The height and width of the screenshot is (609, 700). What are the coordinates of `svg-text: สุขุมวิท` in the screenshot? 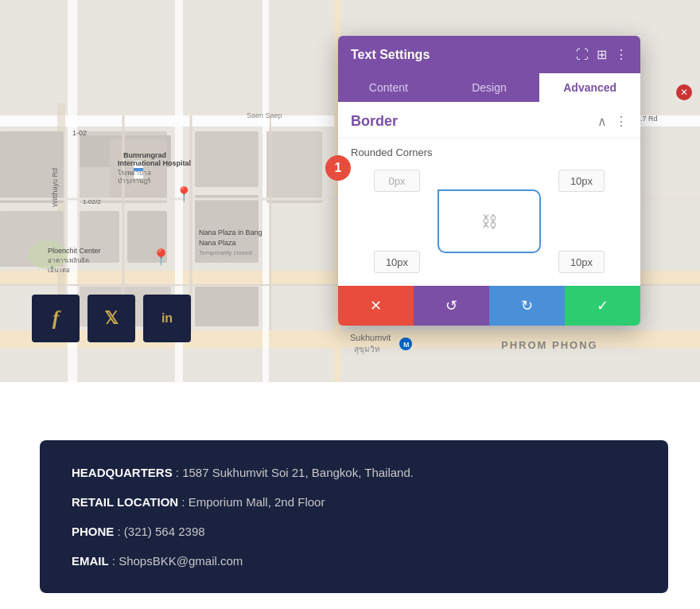 It's located at (368, 349).